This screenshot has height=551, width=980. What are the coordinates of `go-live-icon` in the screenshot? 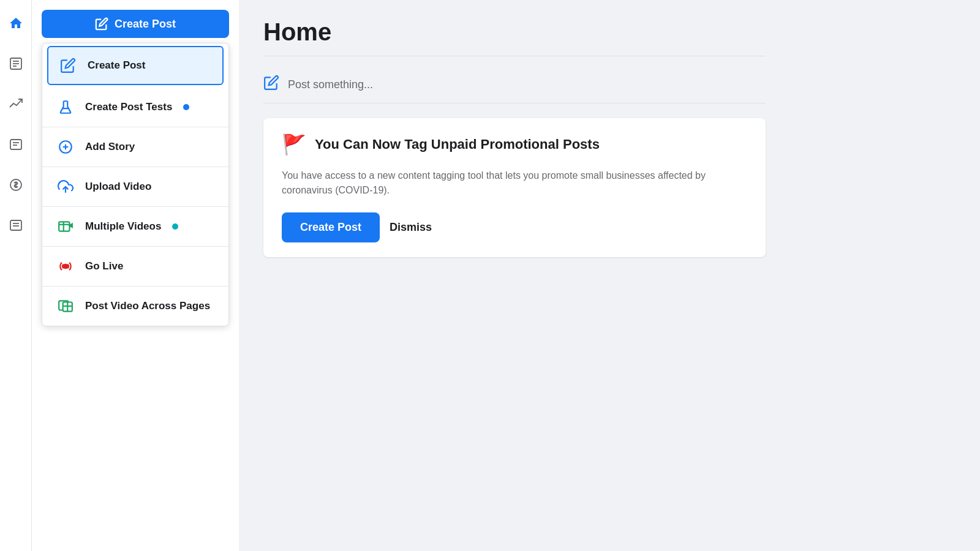 It's located at (66, 266).